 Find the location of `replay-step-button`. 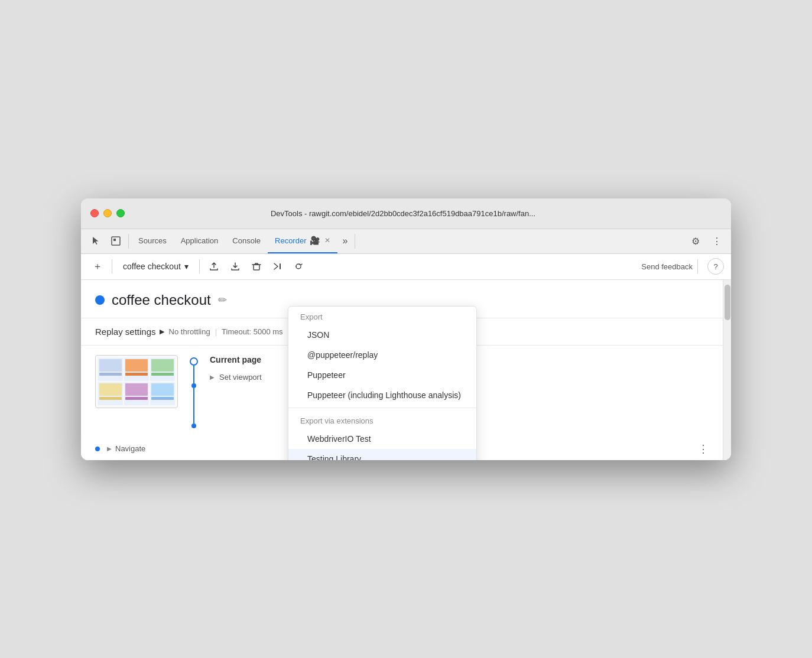

replay-step-button is located at coordinates (278, 266).